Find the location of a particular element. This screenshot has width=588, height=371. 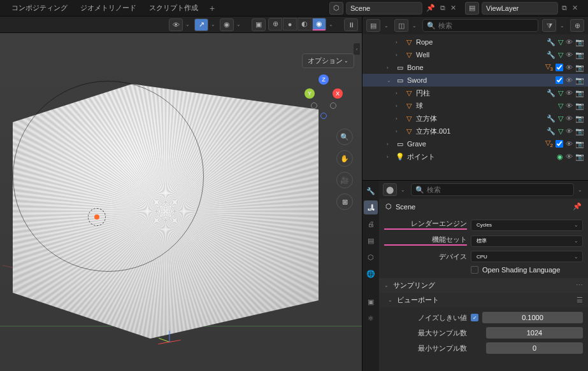

xray-toggle: ▣ is located at coordinates (259, 25).